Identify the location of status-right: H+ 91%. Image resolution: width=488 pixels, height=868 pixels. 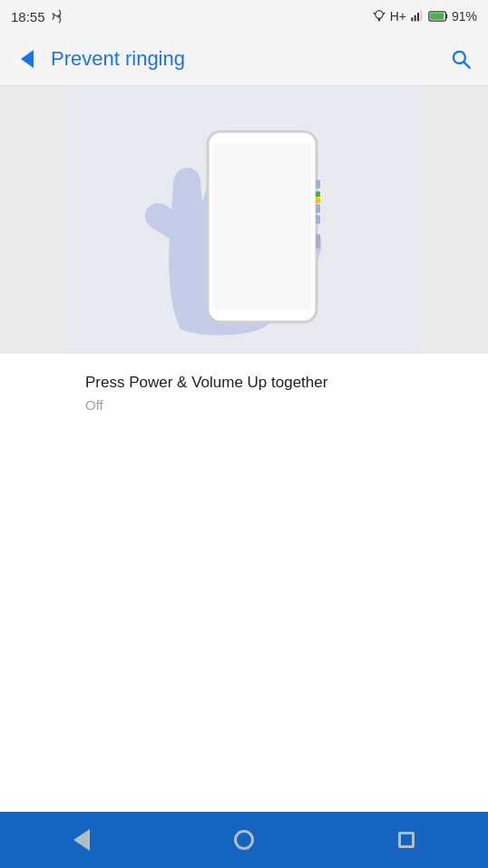
(425, 16).